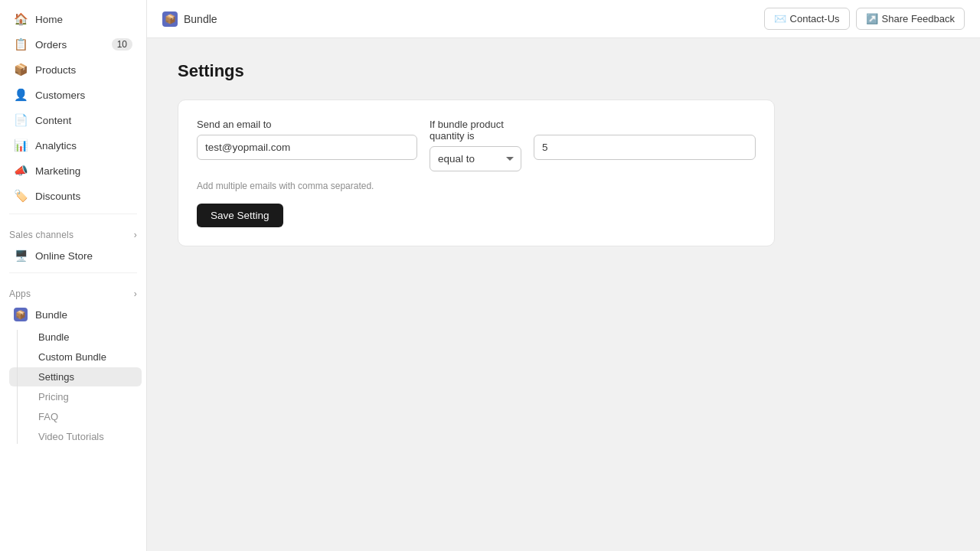 This screenshot has width=980, height=551. Describe the element at coordinates (20, 294) in the screenshot. I see `apps-label: Apps` at that location.